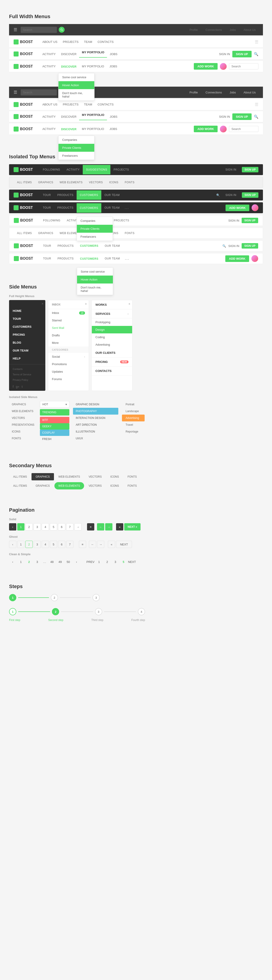 This screenshot has width=272, height=980. Describe the element at coordinates (13, 597) in the screenshot. I see `step-circle-1: 1` at that location.